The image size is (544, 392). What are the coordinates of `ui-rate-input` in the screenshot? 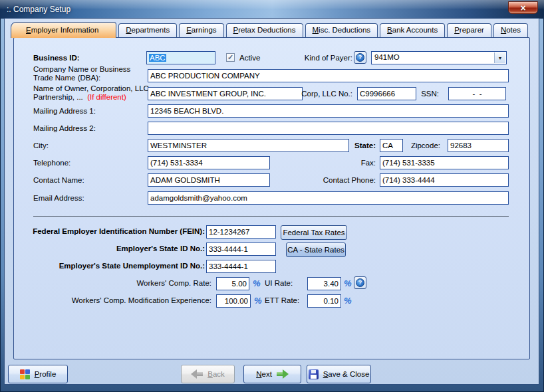 It's located at (325, 284).